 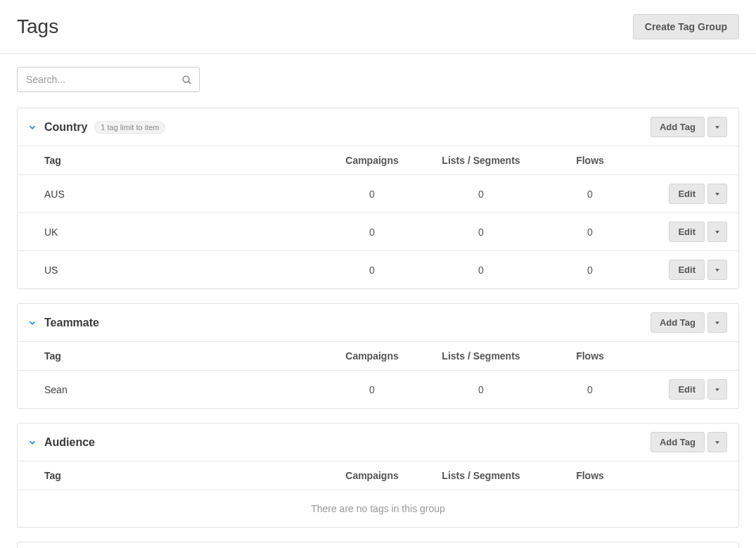 What do you see at coordinates (186, 232) in the screenshot?
I see `tag-name: UK` at bounding box center [186, 232].